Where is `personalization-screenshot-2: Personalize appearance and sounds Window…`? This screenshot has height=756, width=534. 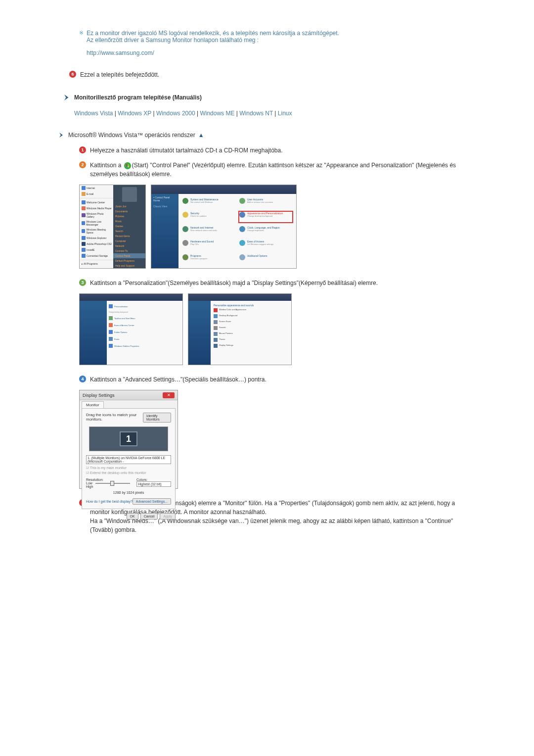
personalization-screenshot-2: Personalize appearance and sounds Window… is located at coordinates (240, 330).